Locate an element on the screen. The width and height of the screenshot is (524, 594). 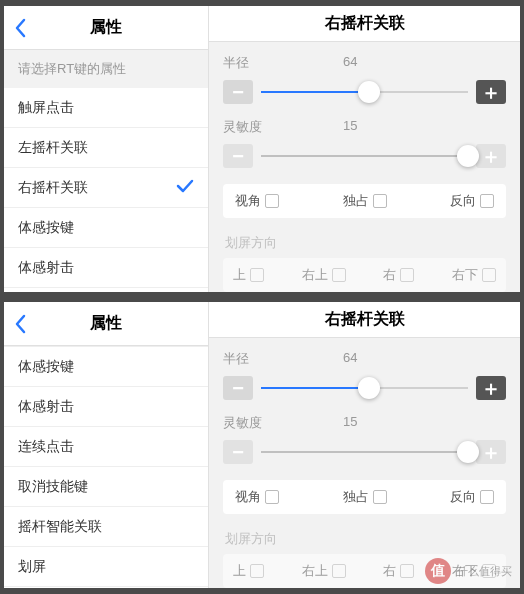
list-item-label: 摇杆智能关联 is located at coordinates (60, 527).